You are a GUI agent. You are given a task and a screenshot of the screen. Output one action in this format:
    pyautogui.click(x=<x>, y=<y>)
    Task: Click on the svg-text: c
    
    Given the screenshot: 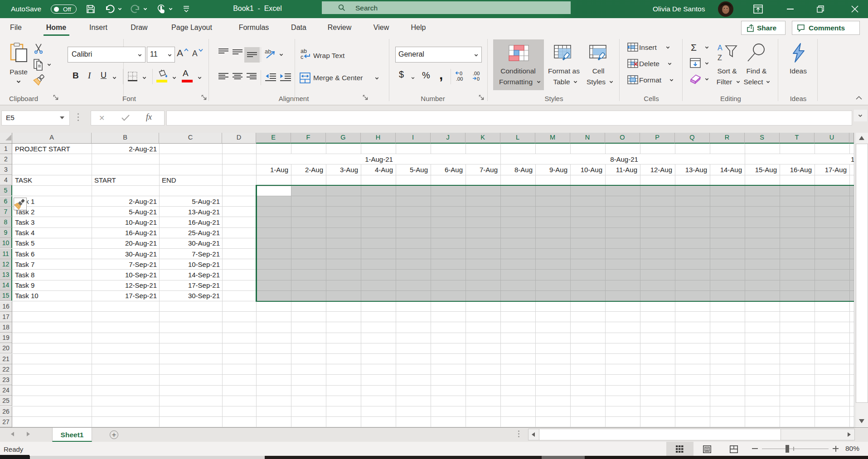 What is the action you would take?
    pyautogui.click(x=302, y=57)
    